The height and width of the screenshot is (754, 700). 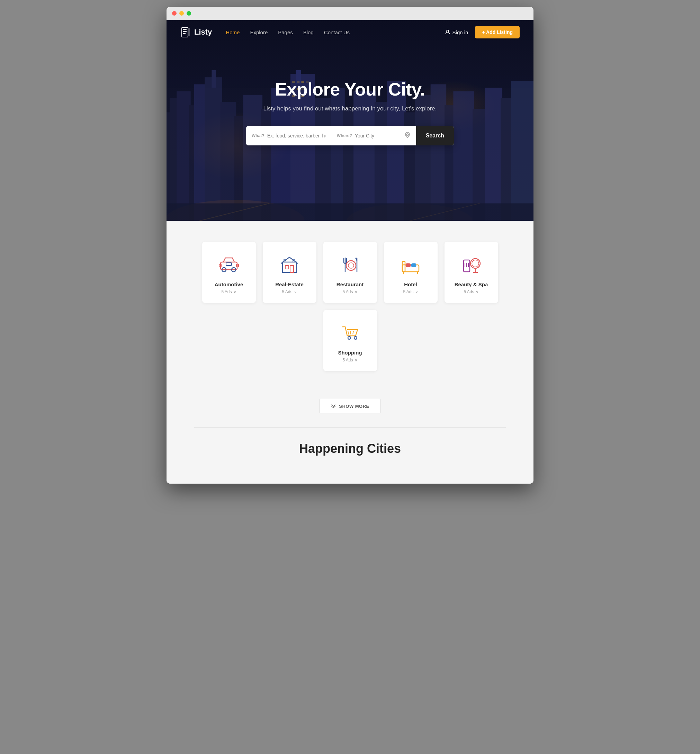 I want to click on what-label: What?, so click(x=258, y=136).